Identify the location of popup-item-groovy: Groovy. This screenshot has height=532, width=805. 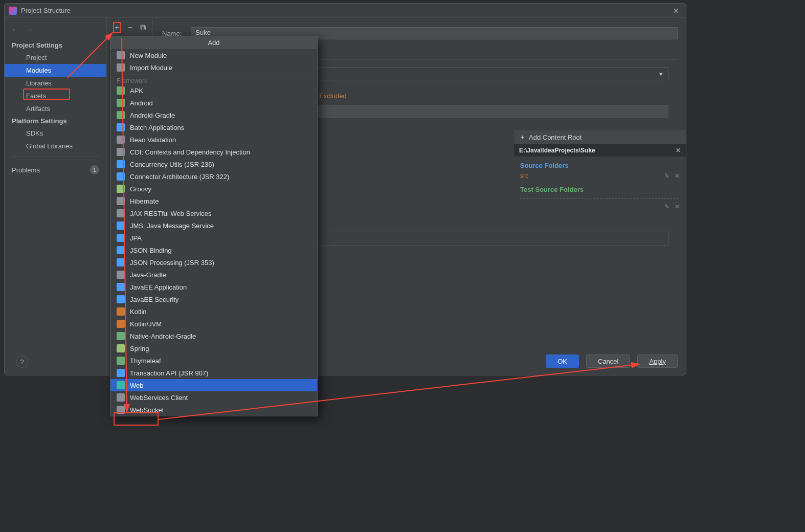
(214, 189).